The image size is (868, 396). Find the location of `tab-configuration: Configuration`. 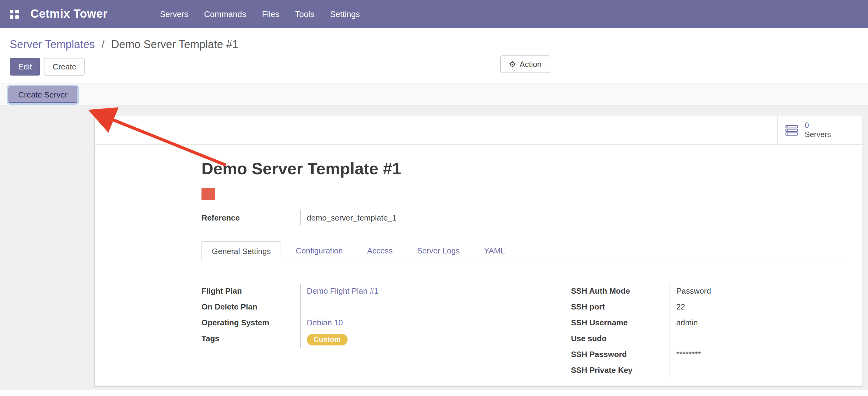

tab-configuration: Configuration is located at coordinates (319, 251).